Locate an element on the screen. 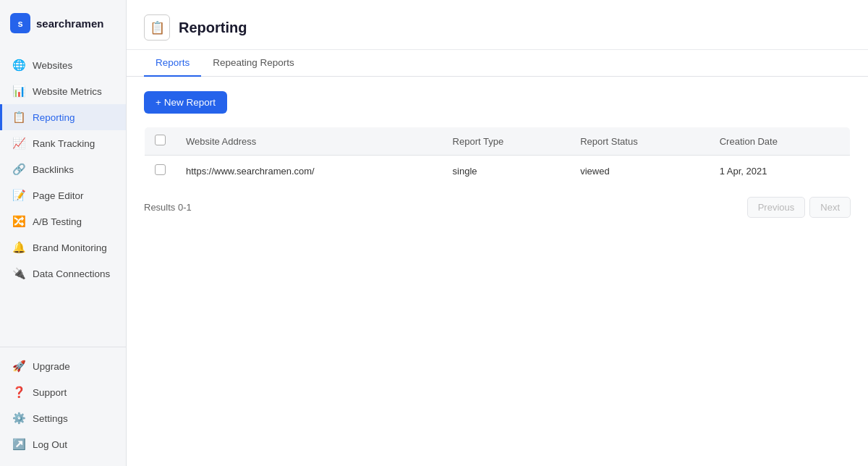 The height and width of the screenshot is (466, 868). logo-letter: s is located at coordinates (20, 23).